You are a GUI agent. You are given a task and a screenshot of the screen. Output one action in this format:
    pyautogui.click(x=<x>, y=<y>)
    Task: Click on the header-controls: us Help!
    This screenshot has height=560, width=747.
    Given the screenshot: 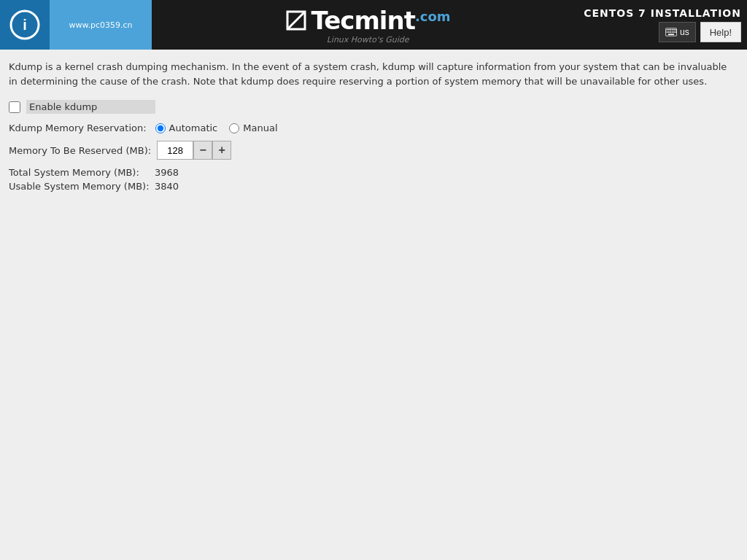 What is the action you would take?
    pyautogui.click(x=700, y=32)
    